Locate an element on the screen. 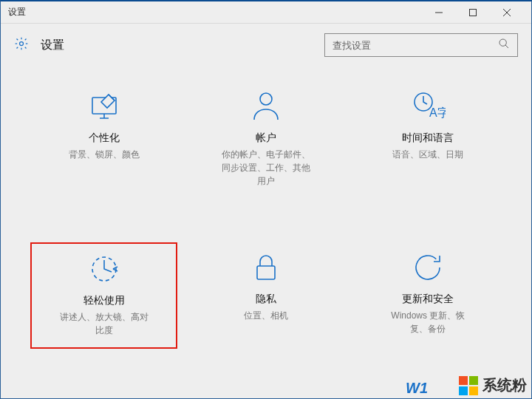 This screenshot has width=532, height=399. search-box is located at coordinates (421, 45).